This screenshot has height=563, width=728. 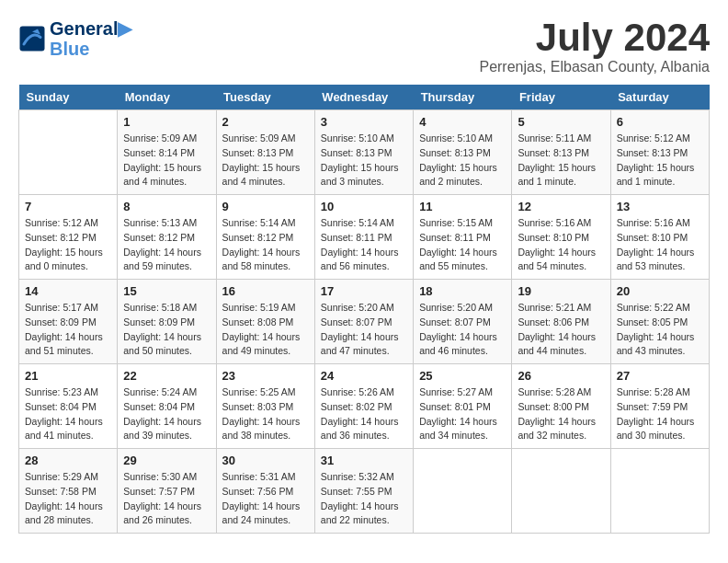 I want to click on day-number: 15, so click(x=166, y=291).